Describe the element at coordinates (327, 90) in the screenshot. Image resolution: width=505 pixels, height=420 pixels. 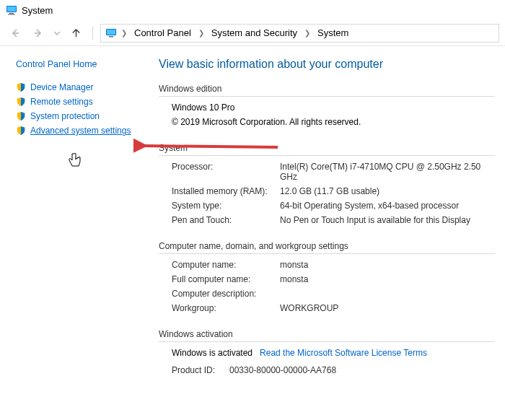
I see `section-head-edition: Windows edition` at that location.